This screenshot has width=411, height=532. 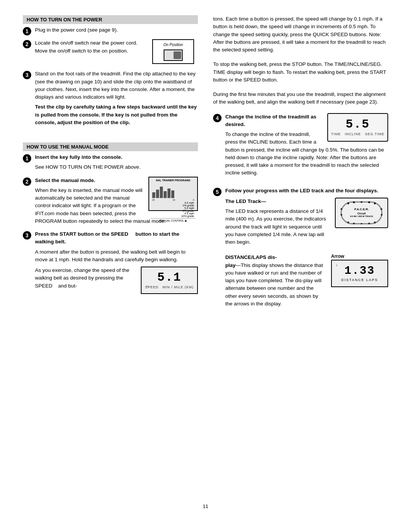 What do you see at coordinates (154, 200) in the screenshot?
I see `bar-label-20: 20` at bounding box center [154, 200].